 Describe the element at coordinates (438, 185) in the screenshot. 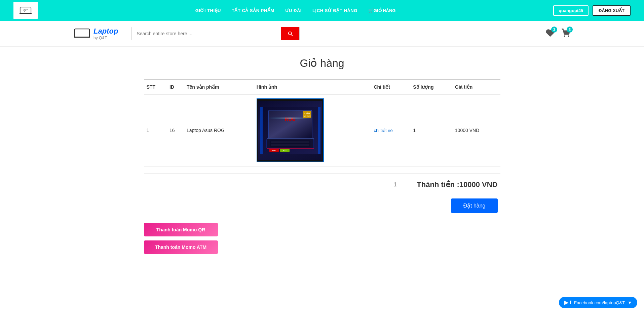

I see `total-label: Thành tiền :` at that location.